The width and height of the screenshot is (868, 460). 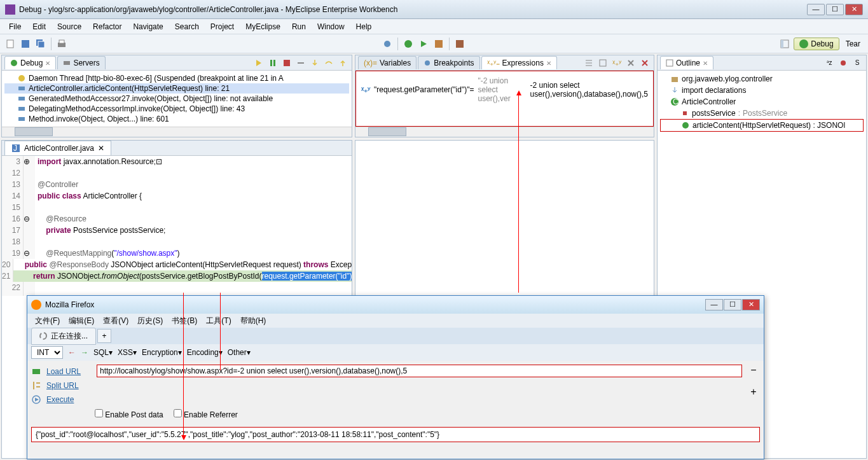 What do you see at coordinates (505, 90) in the screenshot?
I see `expression-row: ᵡ₊ʸ "request.getParameter("id")"= "-2 un…` at bounding box center [505, 90].